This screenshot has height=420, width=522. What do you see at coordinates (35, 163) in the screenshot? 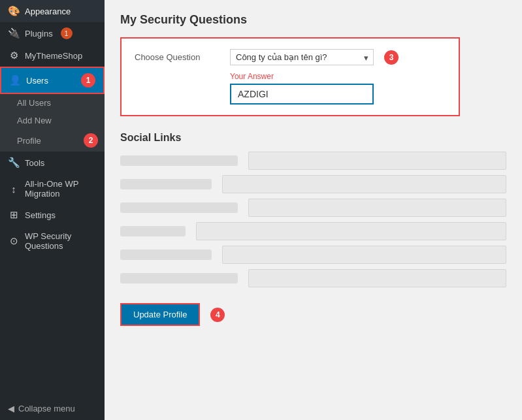
I see `sidebar-item-label: Tools` at bounding box center [35, 163].